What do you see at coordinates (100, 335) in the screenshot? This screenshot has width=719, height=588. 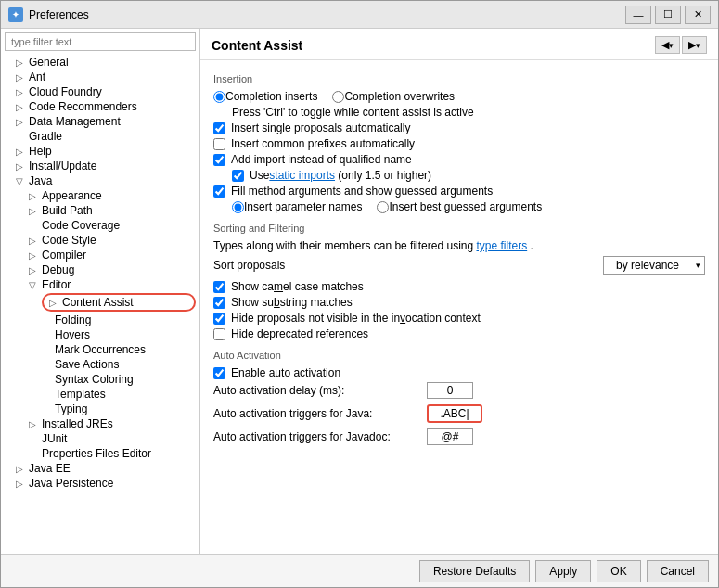 I see `tree-item-hovers: Hovers` at bounding box center [100, 335].